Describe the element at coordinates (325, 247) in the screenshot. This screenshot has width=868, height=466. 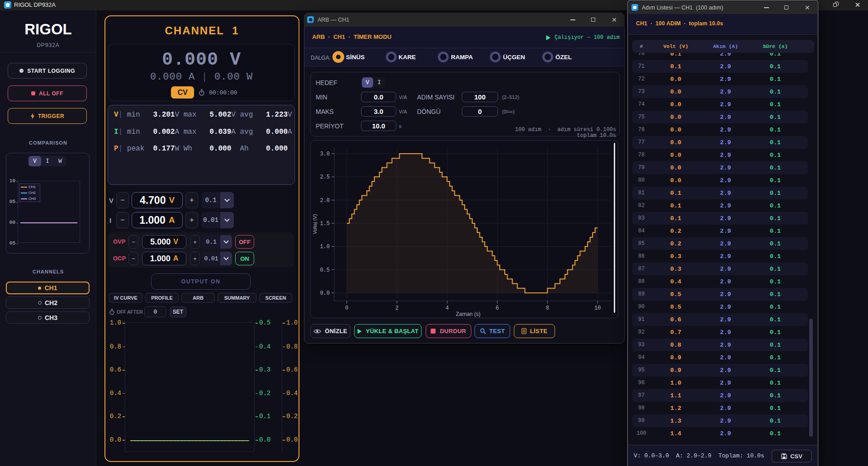
I see `svg-text: 1.0` at that location.